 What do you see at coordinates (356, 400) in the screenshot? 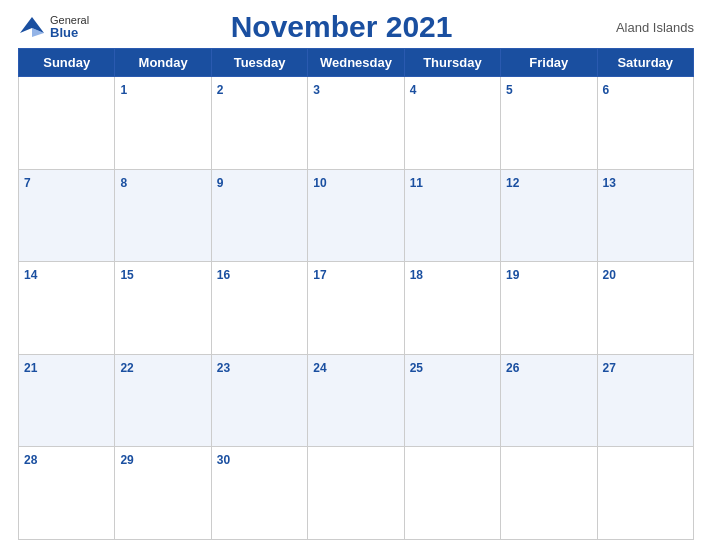
I see `calendar-day-cell: 24` at bounding box center [356, 400].